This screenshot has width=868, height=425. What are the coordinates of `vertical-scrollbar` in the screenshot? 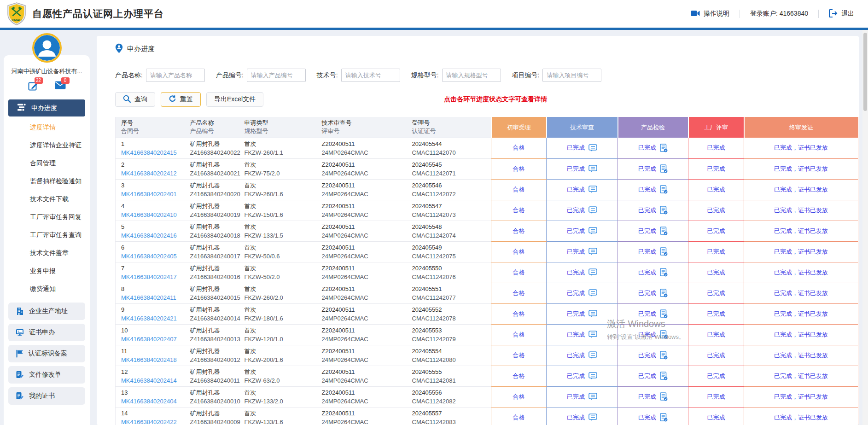 It's located at (865, 227).